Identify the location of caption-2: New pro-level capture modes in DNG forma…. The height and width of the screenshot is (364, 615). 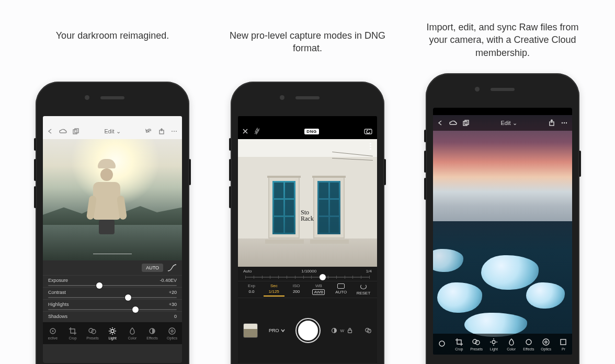
(308, 53).